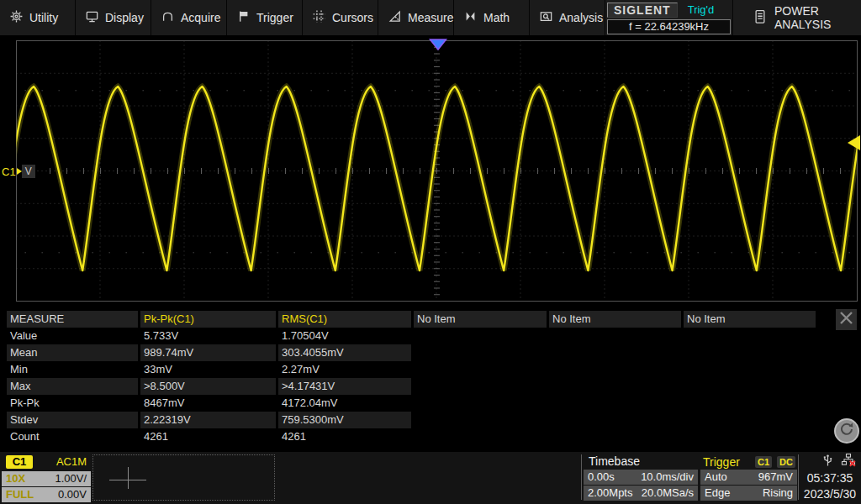 This screenshot has height=504, width=861. What do you see at coordinates (72, 386) in the screenshot?
I see `row-label: Max` at bounding box center [72, 386].